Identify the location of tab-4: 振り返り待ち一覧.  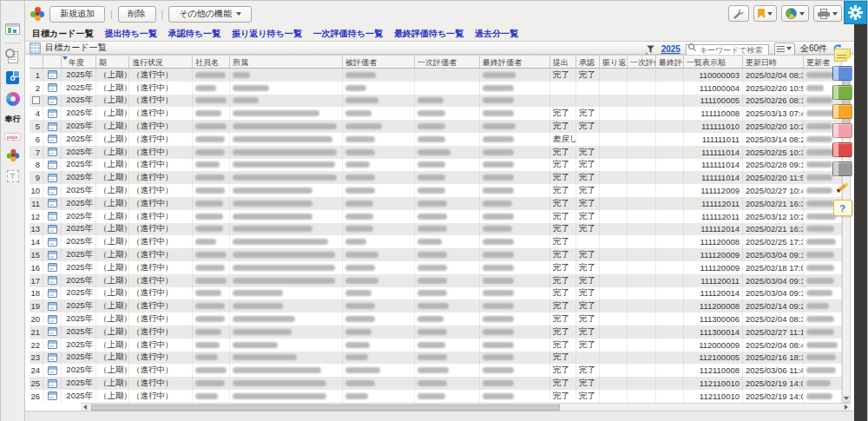
(267, 34).